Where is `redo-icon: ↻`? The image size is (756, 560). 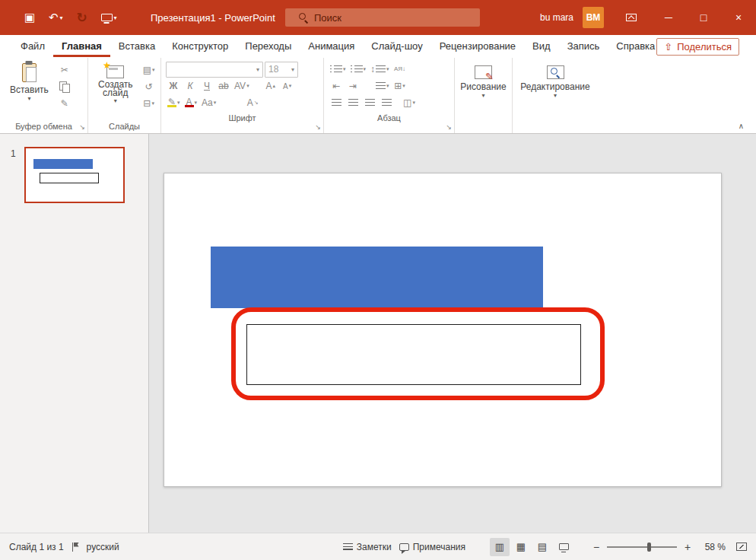 redo-icon: ↻ is located at coordinates (82, 18).